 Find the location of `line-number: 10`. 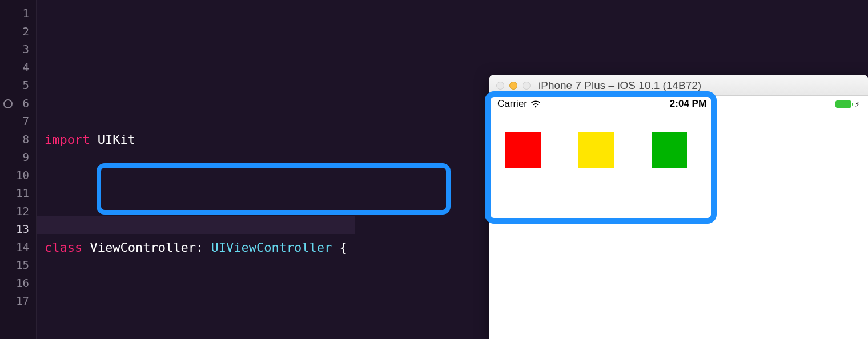

line-number: 10 is located at coordinates (15, 176).